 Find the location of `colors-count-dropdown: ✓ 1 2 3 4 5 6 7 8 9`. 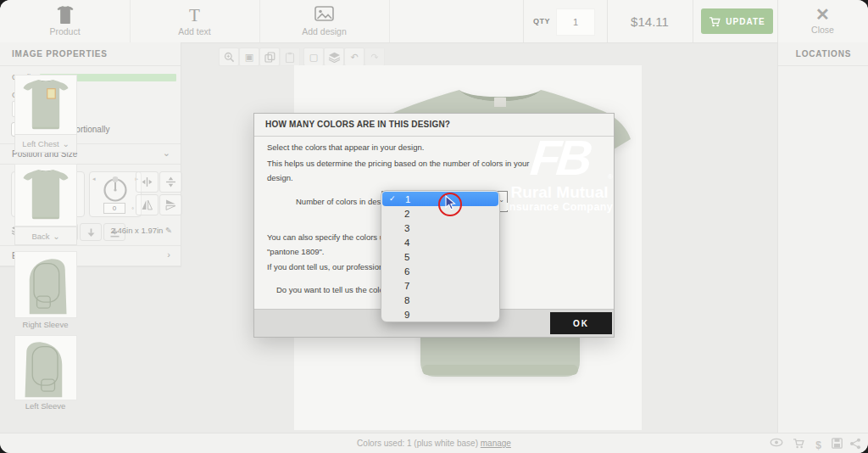

colors-count-dropdown: ✓ 1 2 3 4 5 6 7 8 9 is located at coordinates (441, 256).